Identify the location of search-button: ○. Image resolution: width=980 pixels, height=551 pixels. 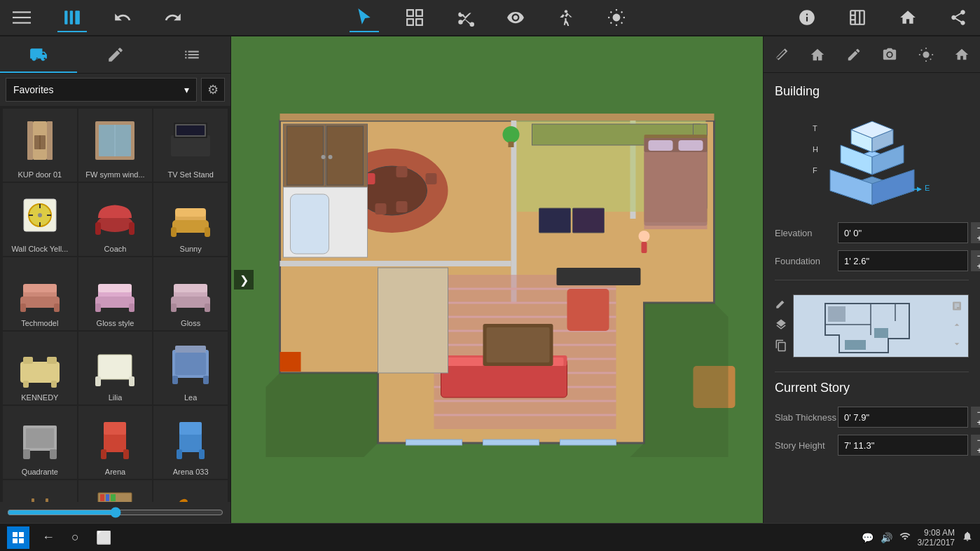
(76, 537).